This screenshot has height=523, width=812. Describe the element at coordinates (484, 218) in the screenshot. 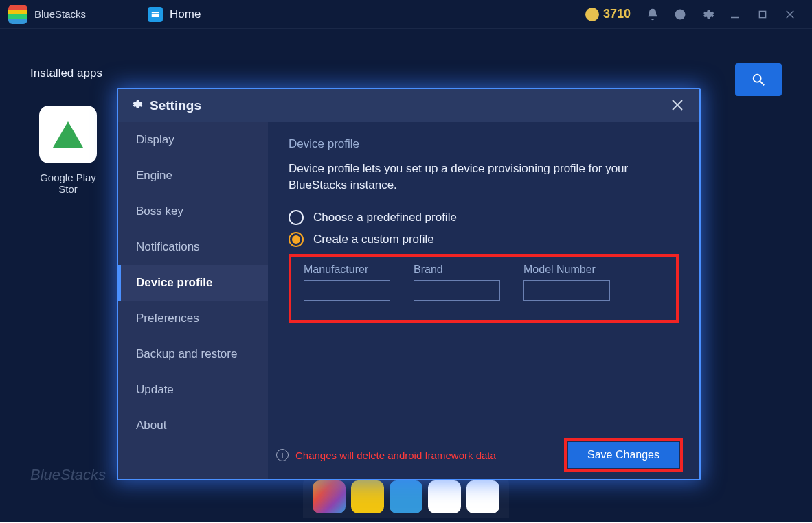

I see `radio-predefined-profile: Choose a predefined profile` at that location.